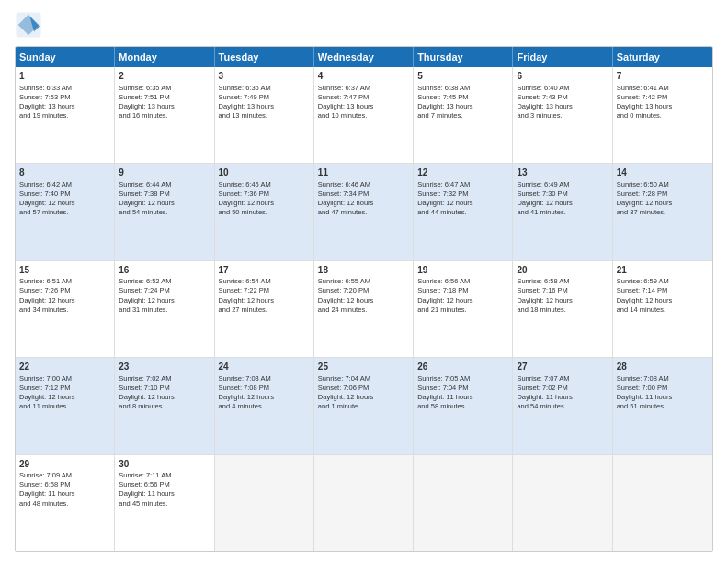 Image resolution: width=728 pixels, height=563 pixels. I want to click on cell-line: and 4 minutes., so click(265, 407).